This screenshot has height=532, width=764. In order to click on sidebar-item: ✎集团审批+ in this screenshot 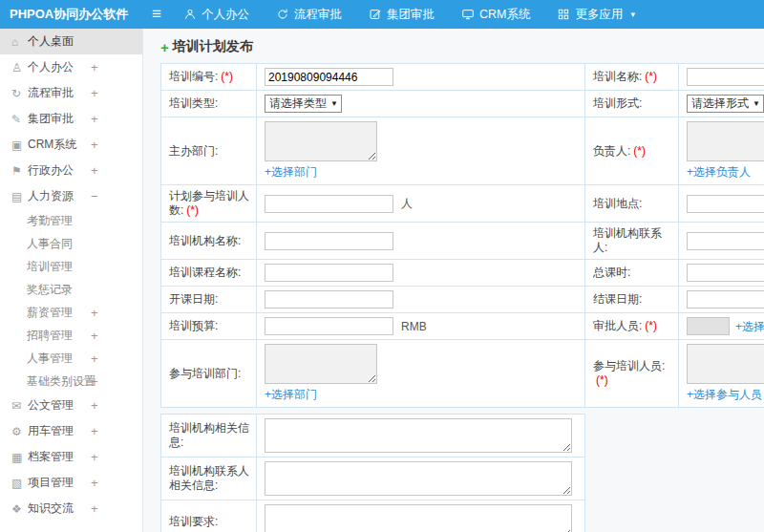, I will do `click(71, 118)`.